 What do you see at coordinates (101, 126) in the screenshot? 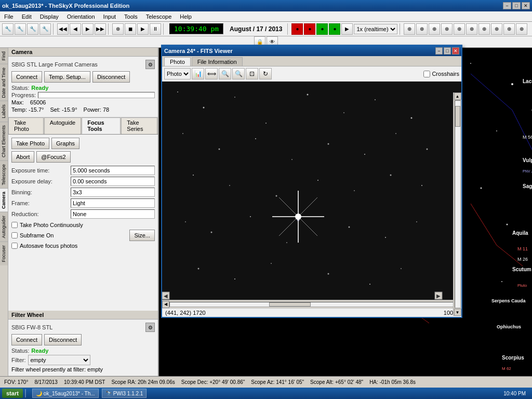
I see `tab-focus-tools: Focus Tools` at bounding box center [101, 126].